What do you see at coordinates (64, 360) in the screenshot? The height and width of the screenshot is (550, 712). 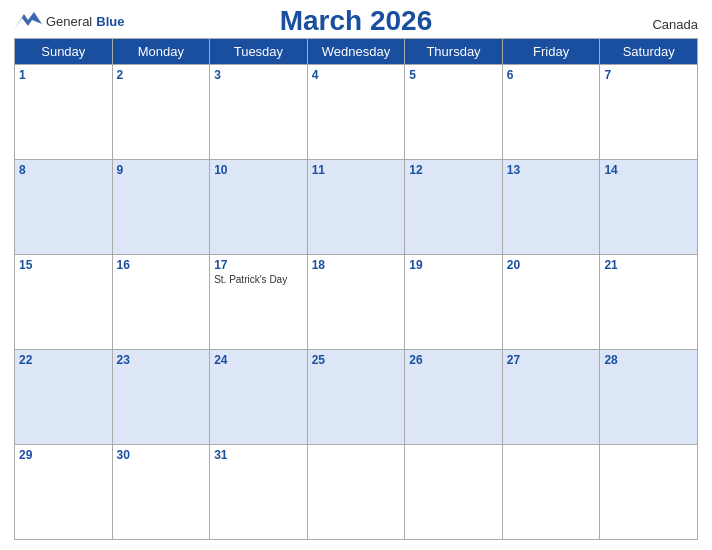 I see `day-number: 22` at bounding box center [64, 360].